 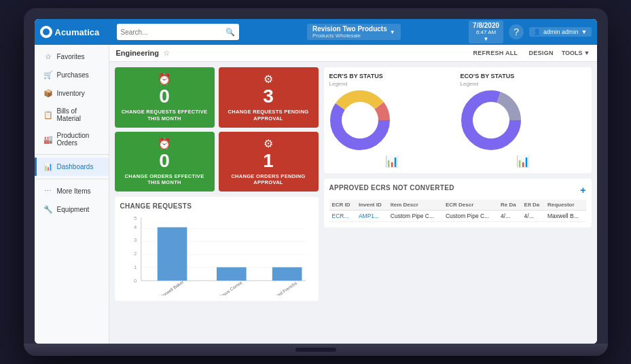 I want to click on eco-effective-number: 0, so click(x=164, y=161).